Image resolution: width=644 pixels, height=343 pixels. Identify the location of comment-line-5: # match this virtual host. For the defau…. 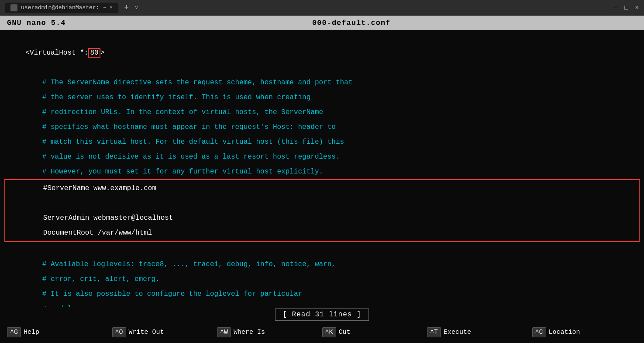
(322, 142).